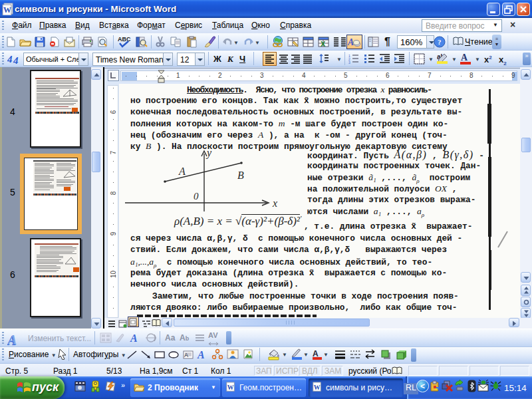  What do you see at coordinates (350, 63) in the screenshot?
I see `svg-text: 3` at bounding box center [350, 63].